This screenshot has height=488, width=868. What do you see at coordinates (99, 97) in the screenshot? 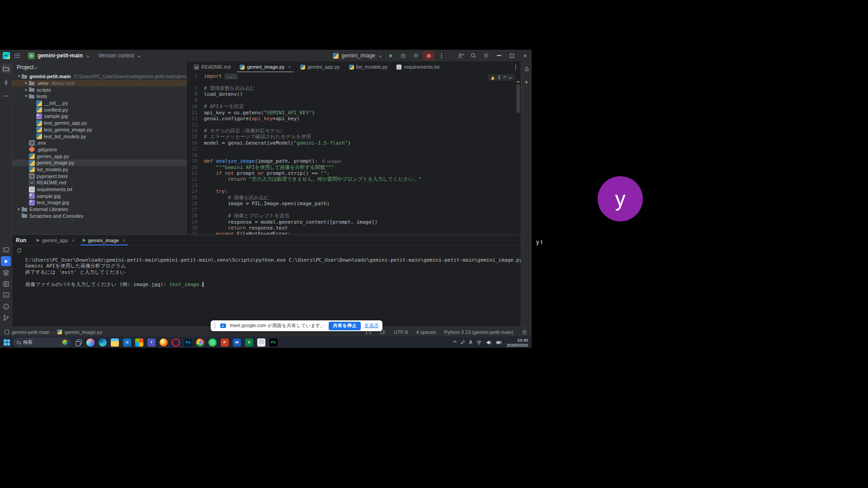
I see `tree-item-tests: tests` at bounding box center [99, 97].